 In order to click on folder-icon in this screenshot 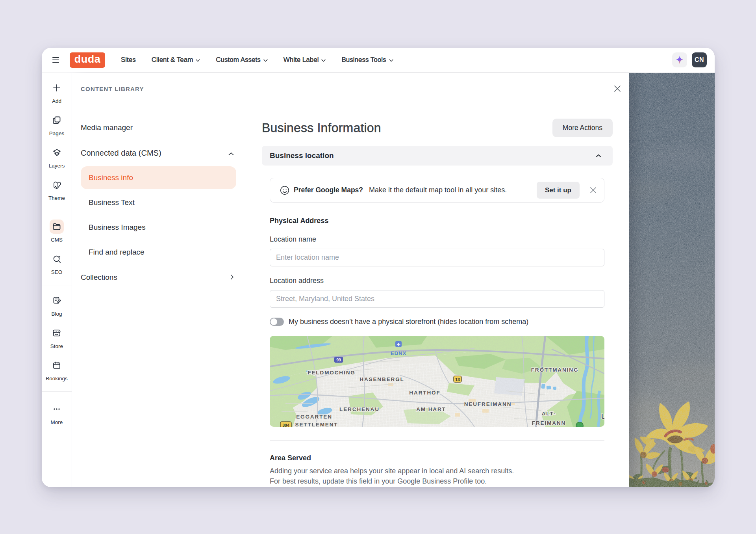, I will do `click(57, 227)`.